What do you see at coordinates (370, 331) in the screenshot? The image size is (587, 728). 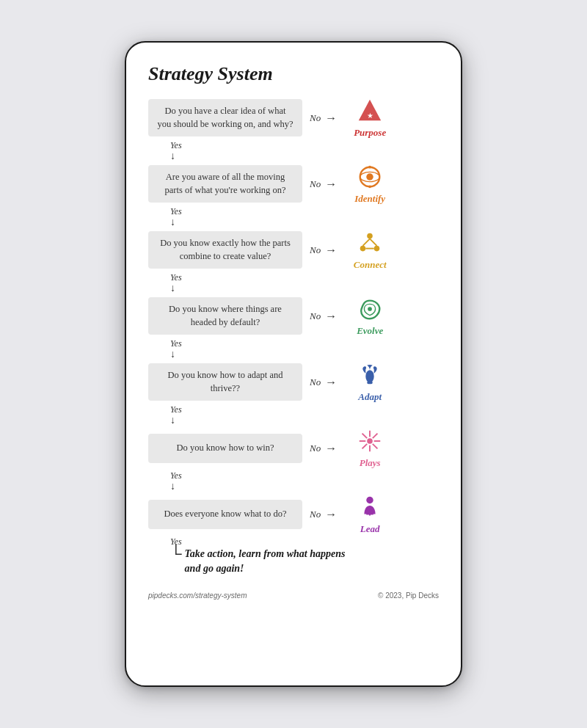 I see `evolve-label: Evolve` at bounding box center [370, 331].